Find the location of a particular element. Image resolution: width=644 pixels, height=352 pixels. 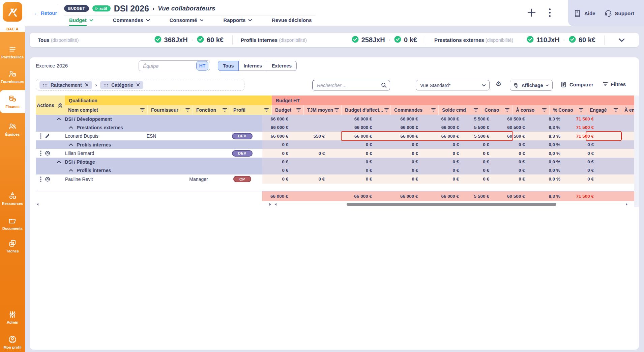

profil-badge: DEV is located at coordinates (242, 136).